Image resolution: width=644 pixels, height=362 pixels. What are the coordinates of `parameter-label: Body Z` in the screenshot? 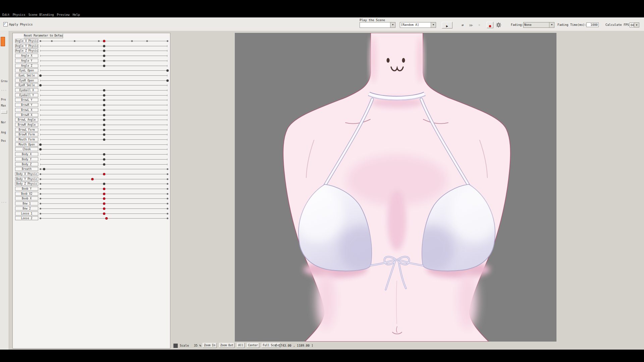 It's located at (27, 164).